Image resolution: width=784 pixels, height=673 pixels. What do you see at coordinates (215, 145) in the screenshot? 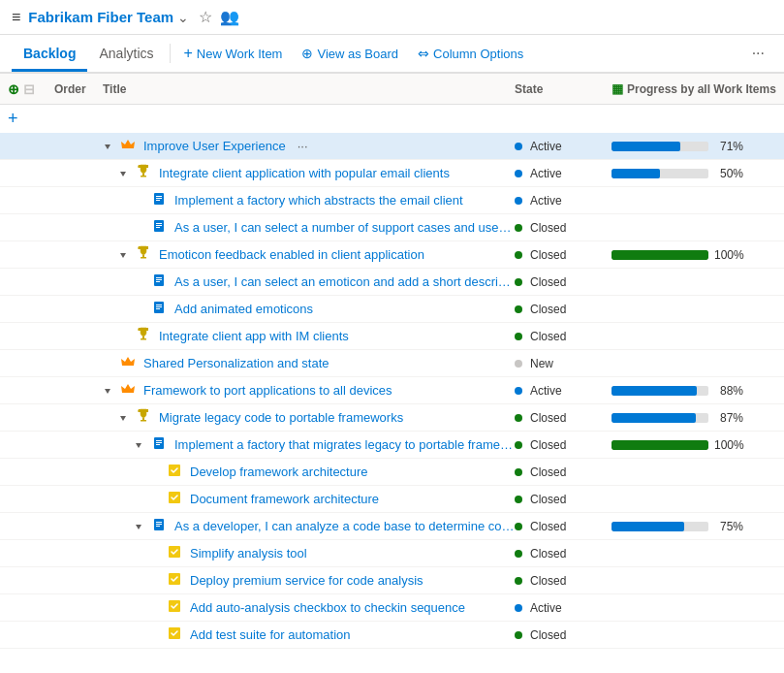
I see `item-title-text: Improve User Experience` at bounding box center [215, 145].